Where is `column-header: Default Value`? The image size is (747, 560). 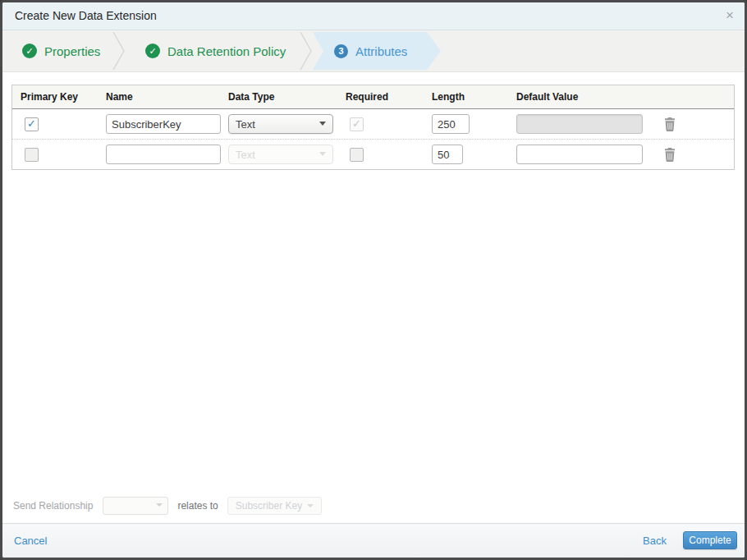
column-header: Default Value is located at coordinates (575, 97).